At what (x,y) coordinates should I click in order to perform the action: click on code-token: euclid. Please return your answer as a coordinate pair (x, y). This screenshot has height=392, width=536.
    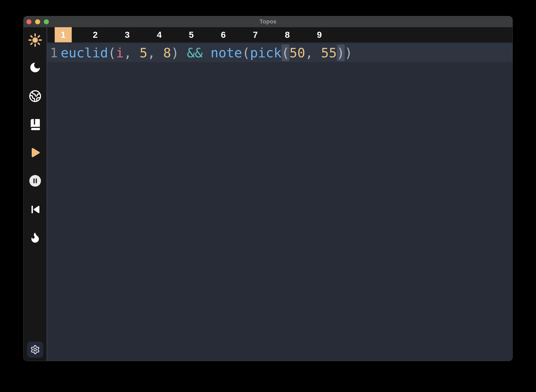
    Looking at the image, I should click on (85, 53).